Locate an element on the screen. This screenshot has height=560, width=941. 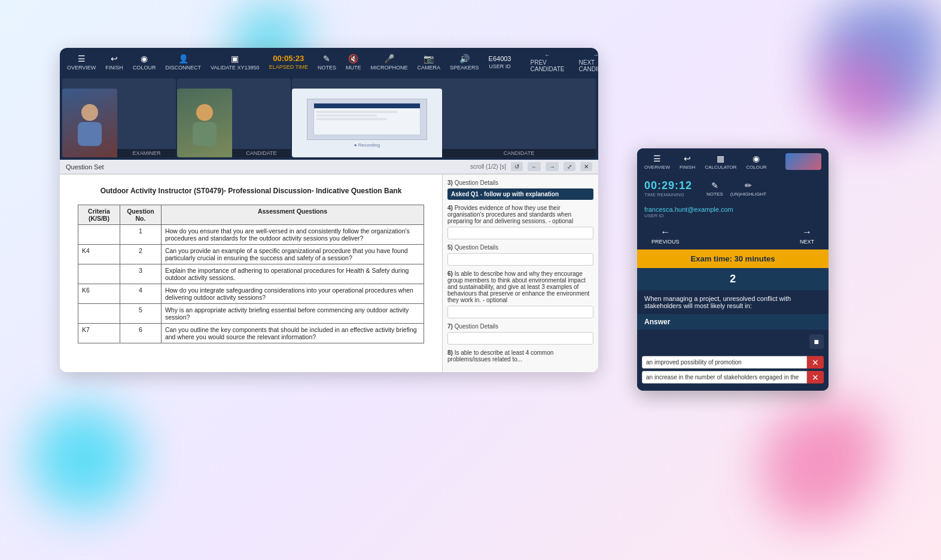
ep-next-icon: → is located at coordinates (807, 232).